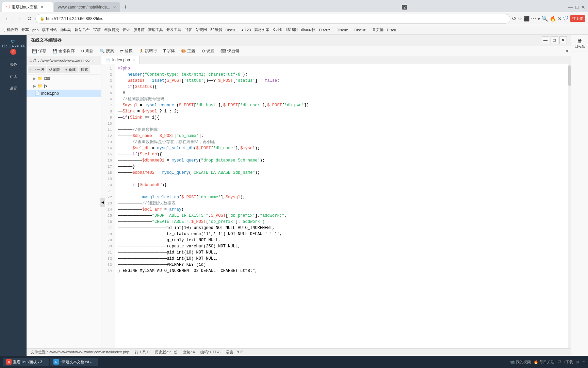 This screenshot has width=588, height=368. What do you see at coordinates (126, 30) in the screenshot?
I see `bookmark-设计: 设计` at bounding box center [126, 30].